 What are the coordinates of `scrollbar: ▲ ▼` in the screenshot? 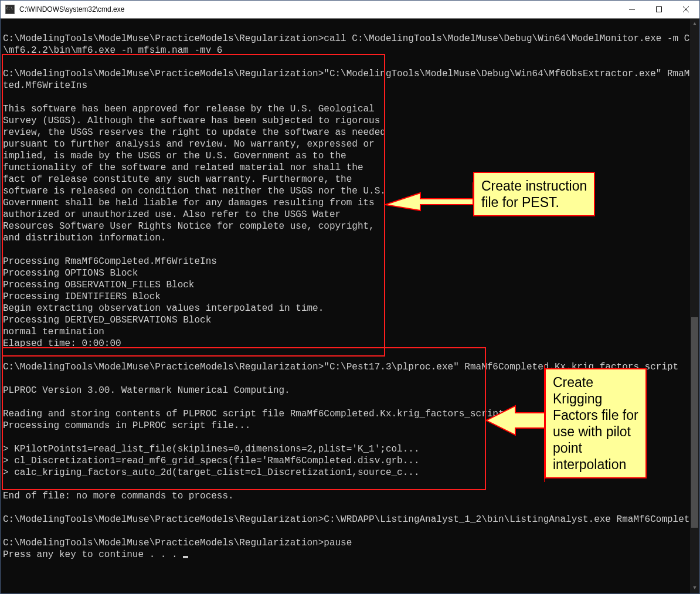 It's located at (695, 306).